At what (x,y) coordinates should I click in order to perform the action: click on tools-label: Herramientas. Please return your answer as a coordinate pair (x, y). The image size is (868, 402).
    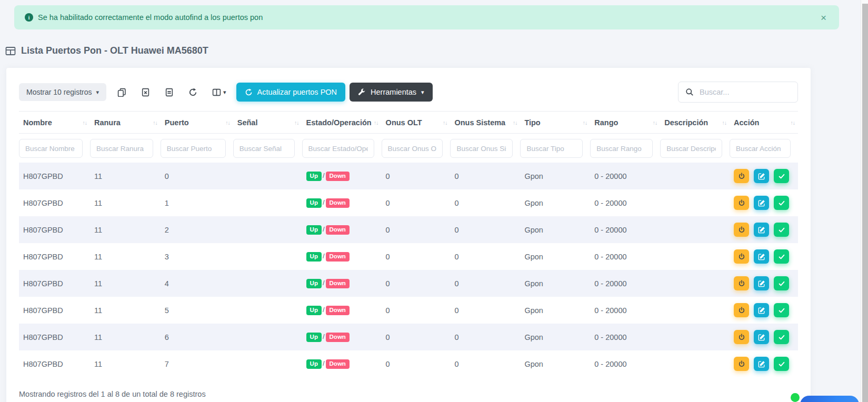
    Looking at the image, I should click on (394, 92).